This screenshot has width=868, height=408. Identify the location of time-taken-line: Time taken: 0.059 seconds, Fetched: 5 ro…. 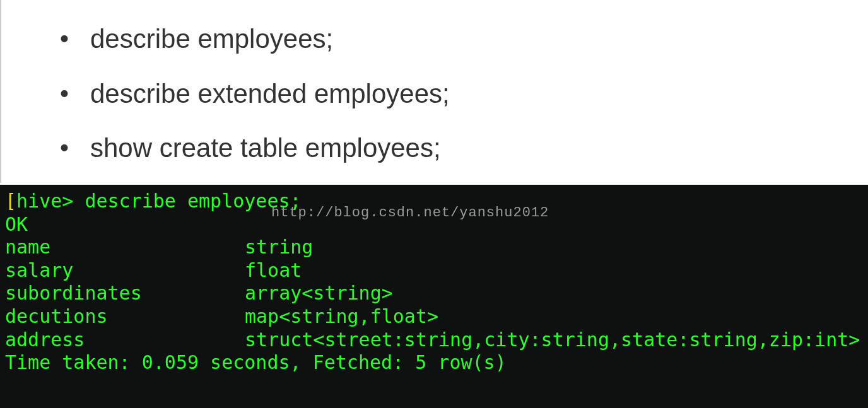
(256, 362).